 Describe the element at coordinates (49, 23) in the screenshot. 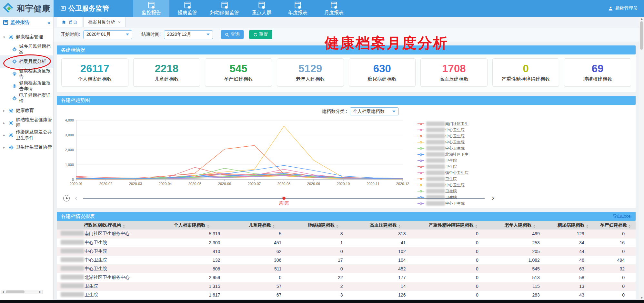

I see `sidebar-collapse-button: «` at that location.